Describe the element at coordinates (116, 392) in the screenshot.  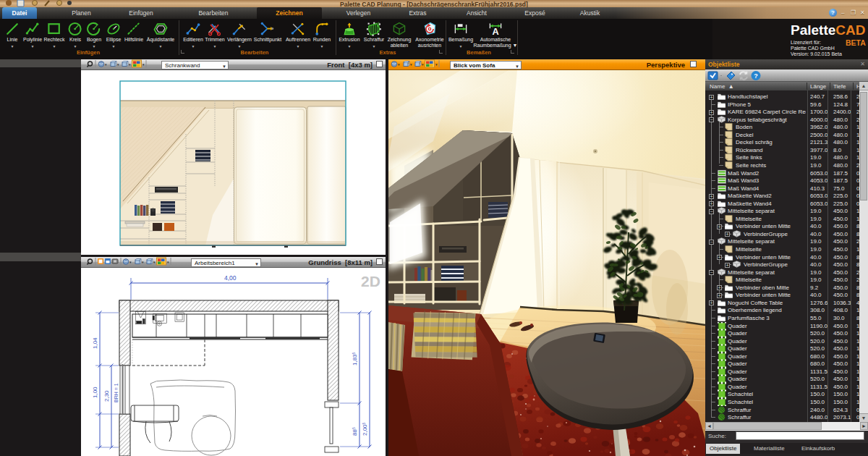
I see `svg-text: BRH = 1` at that location.